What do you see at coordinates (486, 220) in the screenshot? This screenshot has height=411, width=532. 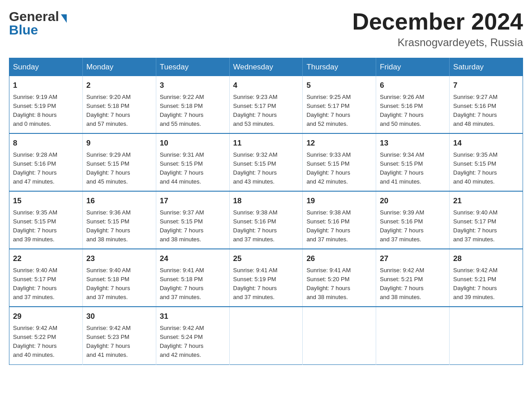 I see `calendar-day-cell: 21Sunrise: 9:40 AMSunset: 5:17 PMDayligh…` at bounding box center [486, 220].